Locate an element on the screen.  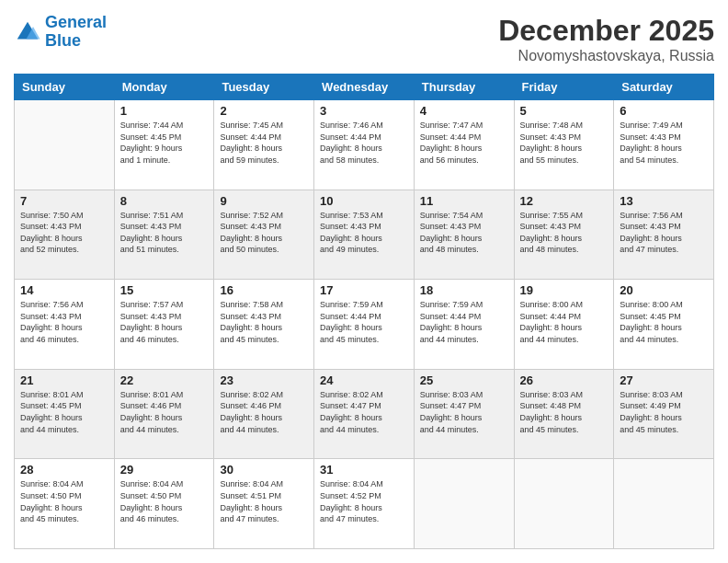
day-number: 29 is located at coordinates (165, 469).